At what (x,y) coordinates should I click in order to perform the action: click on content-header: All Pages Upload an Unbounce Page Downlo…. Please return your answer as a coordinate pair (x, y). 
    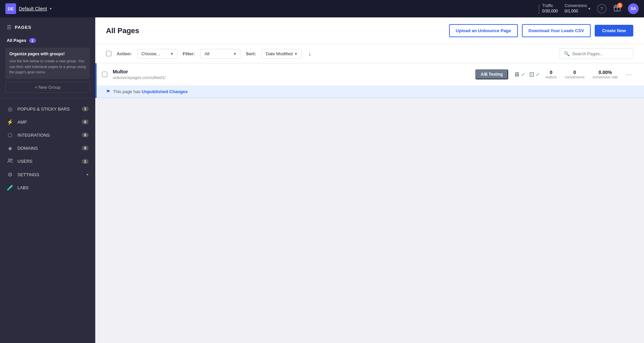
    Looking at the image, I should click on (370, 31).